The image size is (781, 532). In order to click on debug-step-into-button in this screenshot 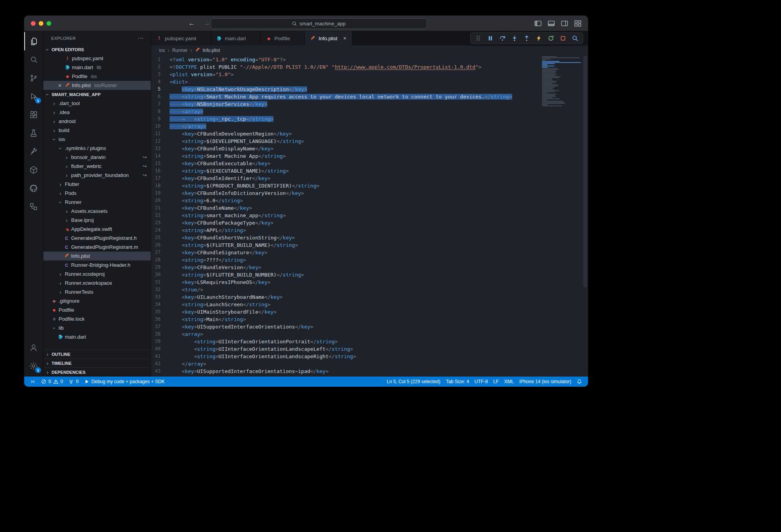, I will do `click(515, 38)`.